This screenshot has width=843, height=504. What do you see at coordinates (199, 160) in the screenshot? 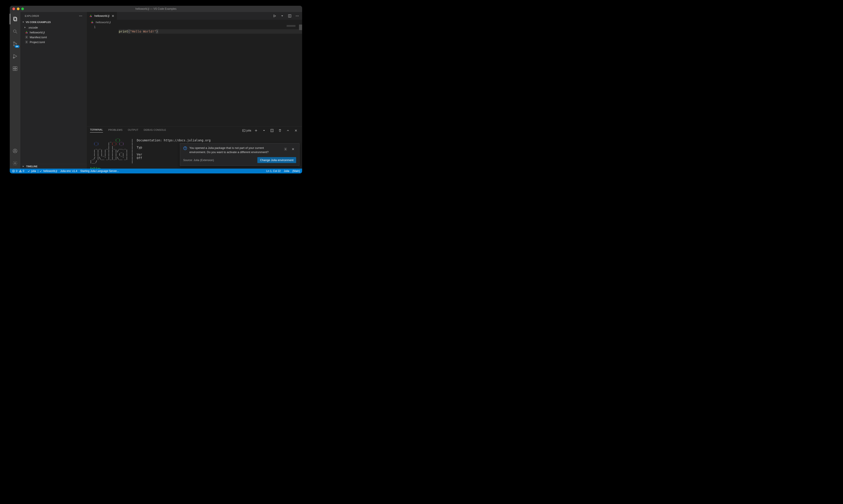
I see `notification-source: Source: Julia (Extension)` at bounding box center [199, 160].